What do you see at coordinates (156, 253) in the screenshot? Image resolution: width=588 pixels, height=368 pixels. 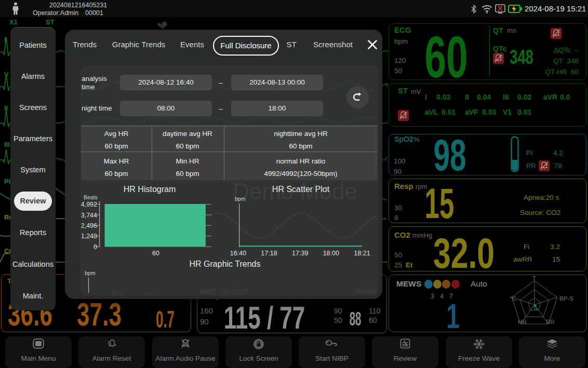 I see `svg-text: 60` at bounding box center [156, 253].